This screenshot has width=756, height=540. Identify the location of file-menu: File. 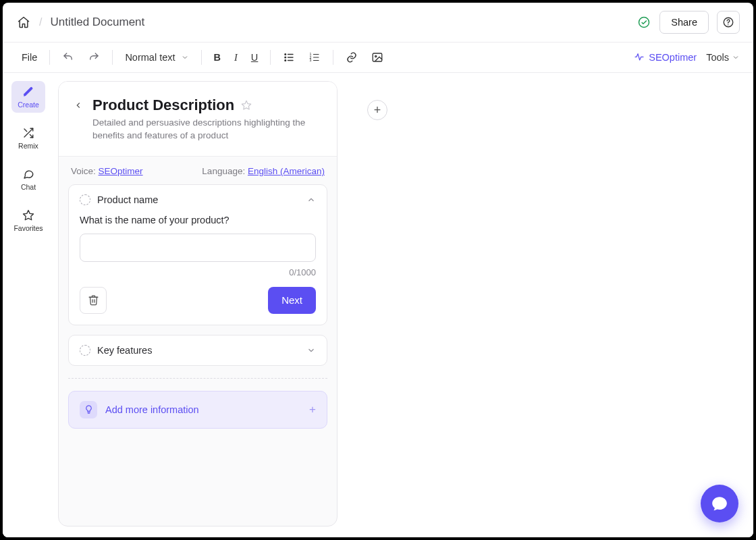
(30, 57).